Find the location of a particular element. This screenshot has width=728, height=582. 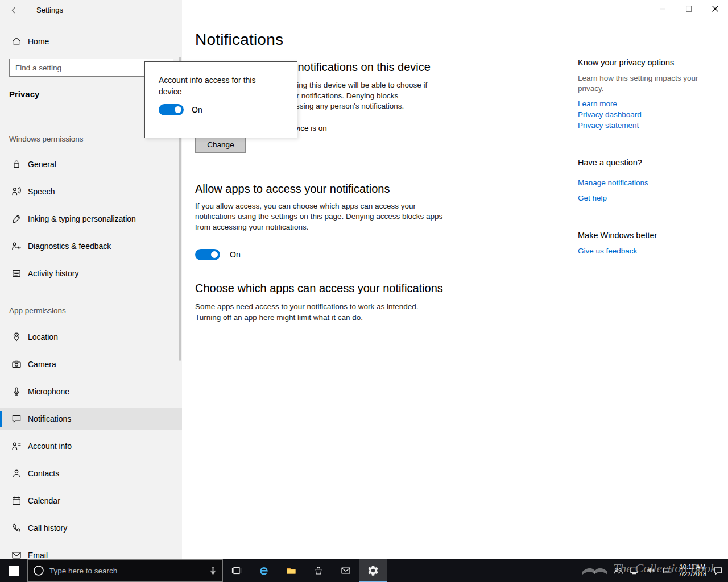

privacy-statement-link: Privacy statement is located at coordinates (649, 125).